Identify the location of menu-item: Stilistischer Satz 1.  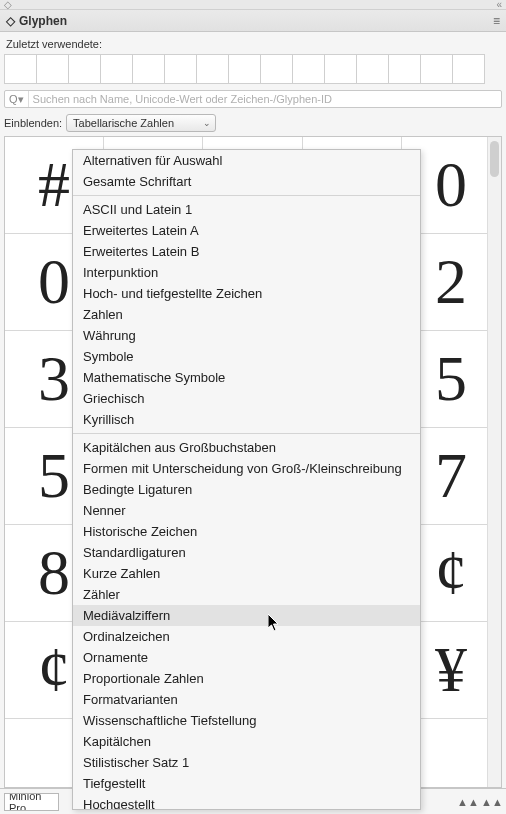
(246, 762).